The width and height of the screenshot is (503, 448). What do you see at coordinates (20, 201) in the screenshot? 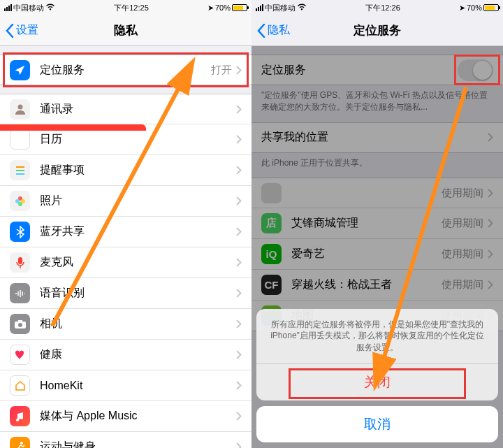
I see `photos-icon` at bounding box center [20, 201].